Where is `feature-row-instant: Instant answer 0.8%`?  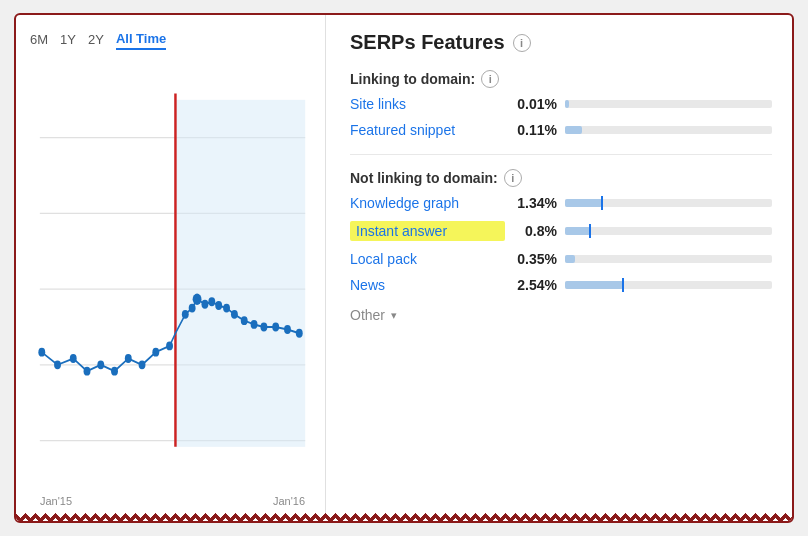
feature-row-instant: Instant answer 0.8% is located at coordinates (561, 231).